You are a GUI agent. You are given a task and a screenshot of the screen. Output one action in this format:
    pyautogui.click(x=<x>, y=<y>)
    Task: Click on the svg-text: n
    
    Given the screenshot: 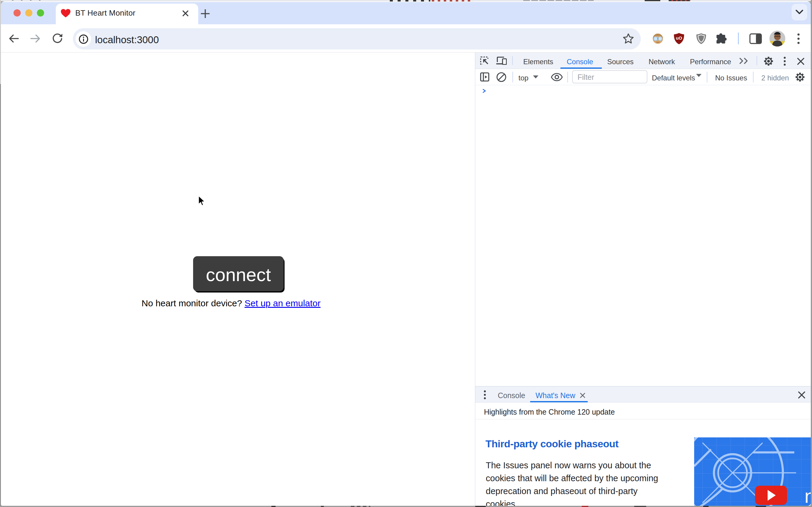 What is the action you would take?
    pyautogui.click(x=808, y=496)
    